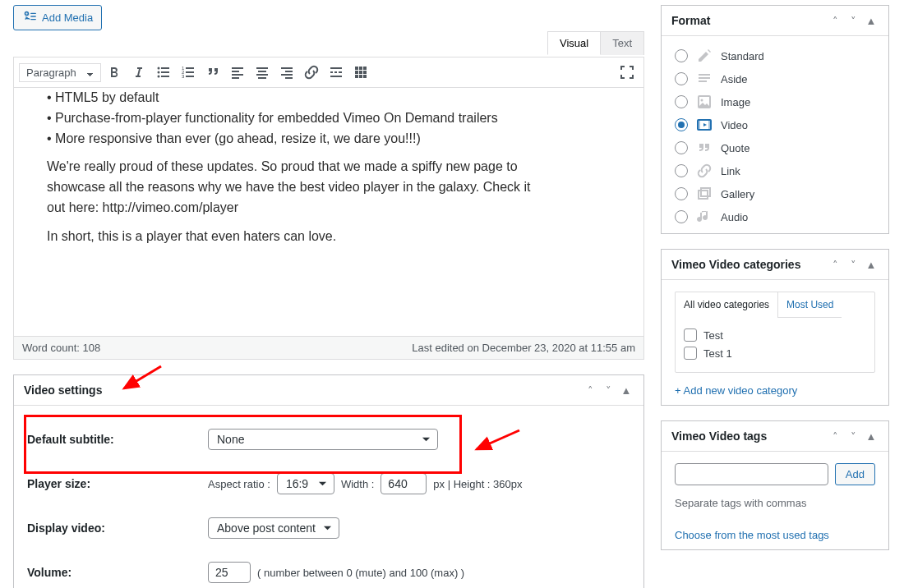  I want to click on read-more-button, so click(336, 72).